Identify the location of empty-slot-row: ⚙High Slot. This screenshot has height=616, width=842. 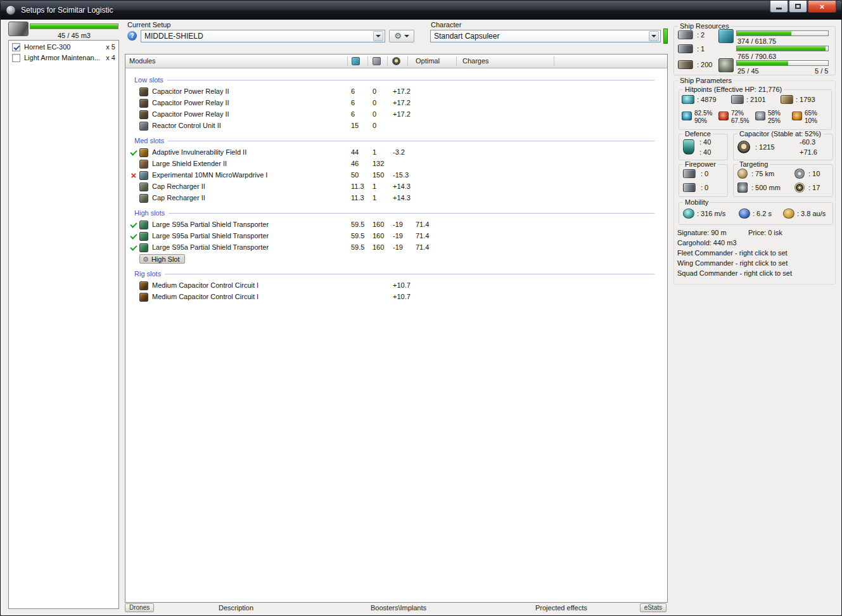
(397, 259).